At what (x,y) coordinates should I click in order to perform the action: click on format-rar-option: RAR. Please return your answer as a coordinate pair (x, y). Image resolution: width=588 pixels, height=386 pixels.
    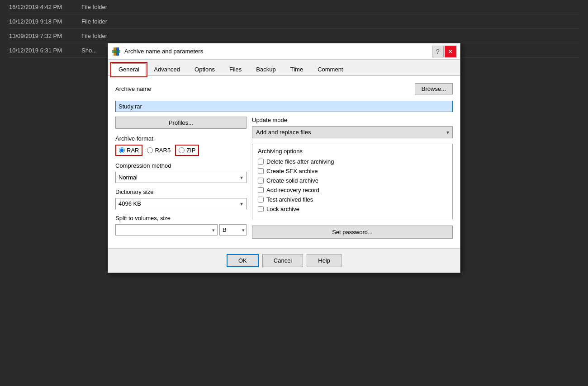
    Looking at the image, I should click on (129, 150).